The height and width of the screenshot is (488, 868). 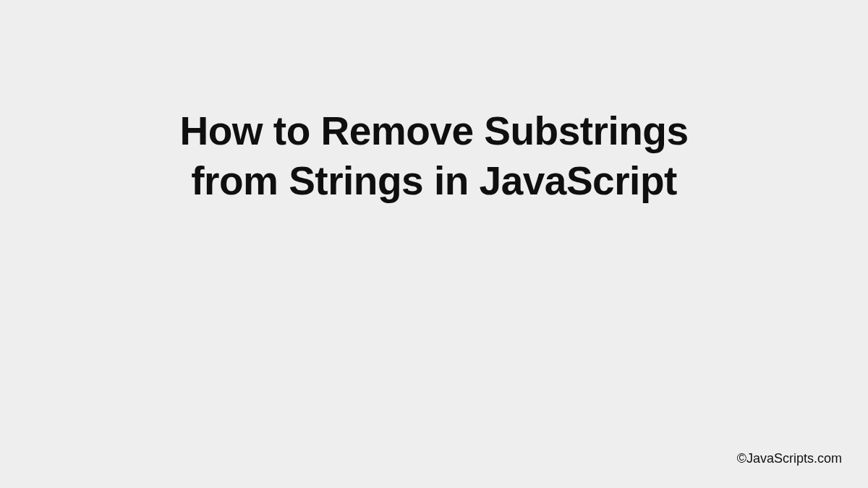 What do you see at coordinates (790, 458) in the screenshot?
I see `attribution-text: ©JavaScripts.com` at bounding box center [790, 458].